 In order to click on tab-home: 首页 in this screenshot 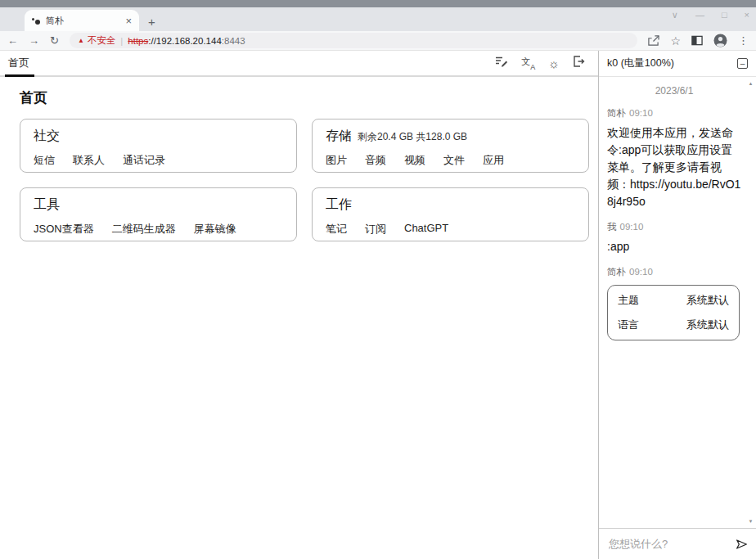, I will do `click(19, 63)`.